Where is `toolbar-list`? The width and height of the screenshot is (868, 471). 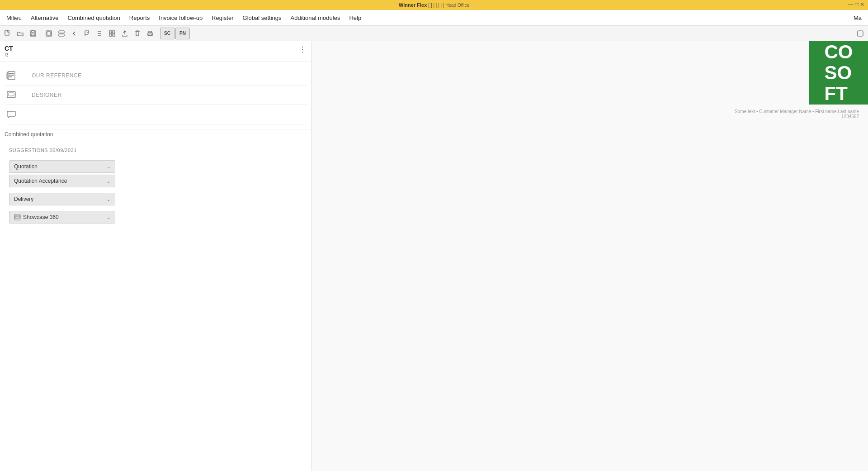
toolbar-list is located at coordinates (99, 33).